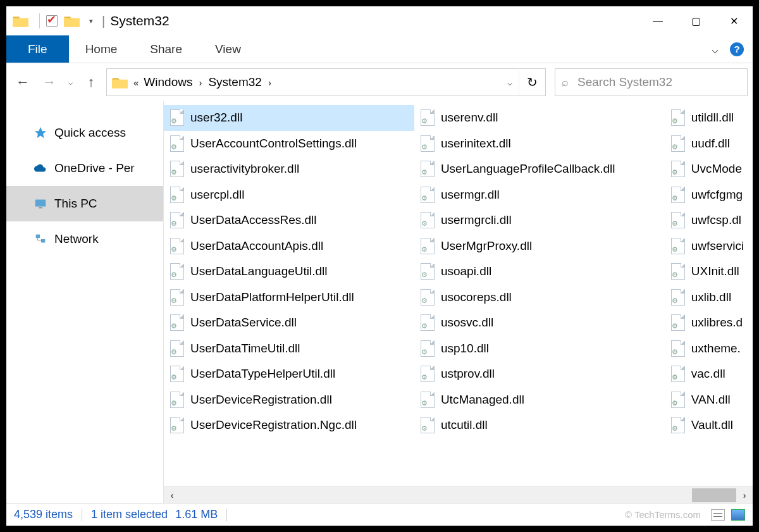 The image size is (759, 532). I want to click on file-item: ⚙UserDataAccessRes.dll, so click(289, 220).